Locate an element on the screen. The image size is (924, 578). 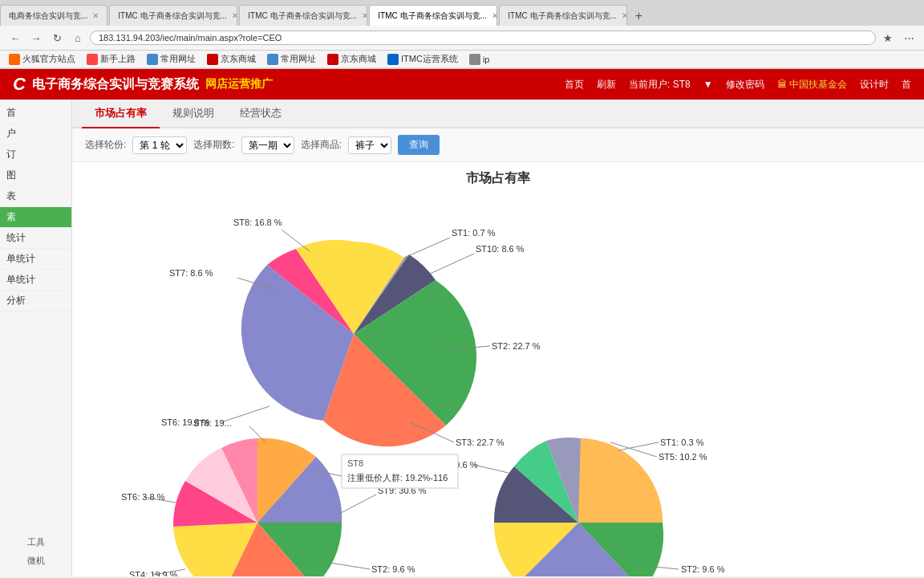
tab-market-share: 市场占有率 is located at coordinates (120, 114).